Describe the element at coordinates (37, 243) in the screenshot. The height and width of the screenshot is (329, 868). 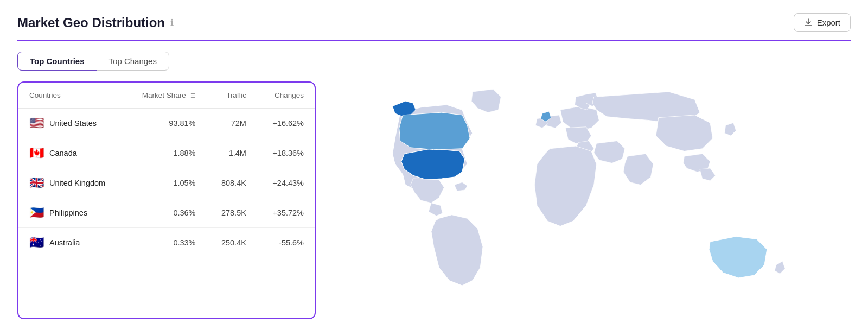
I see `country-flag: 🇦🇺` at that location.